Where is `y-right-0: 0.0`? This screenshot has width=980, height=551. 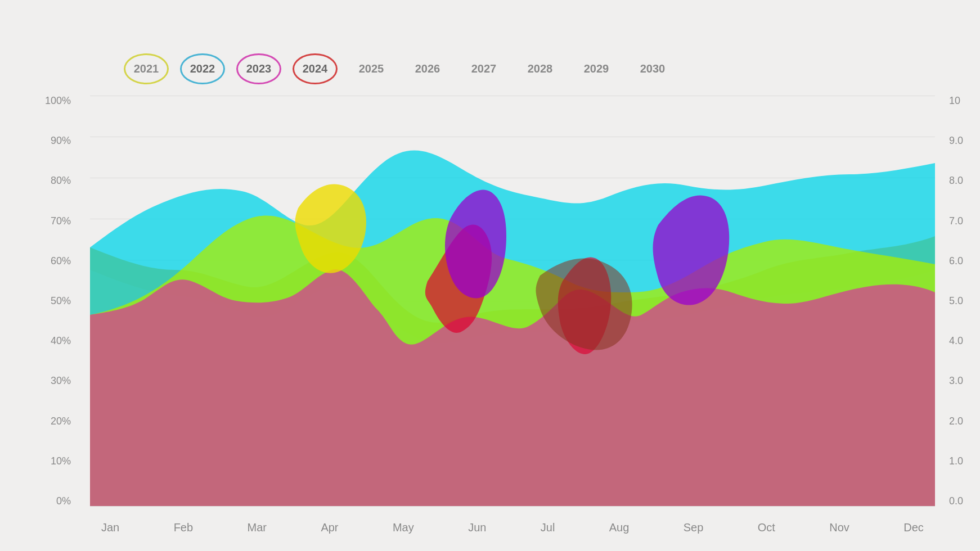 y-right-0: 0.0 is located at coordinates (956, 501).